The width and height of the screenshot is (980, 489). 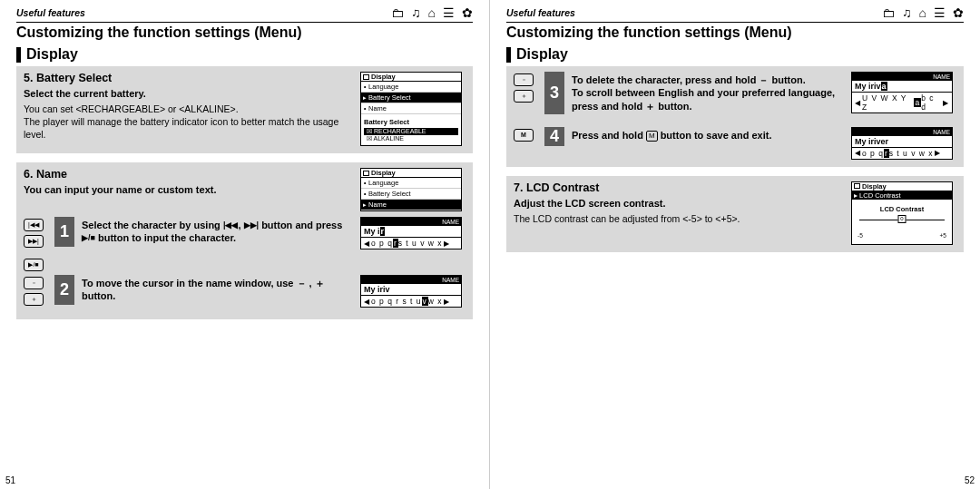 I want to click on value-prefix: My i, so click(x=372, y=231).